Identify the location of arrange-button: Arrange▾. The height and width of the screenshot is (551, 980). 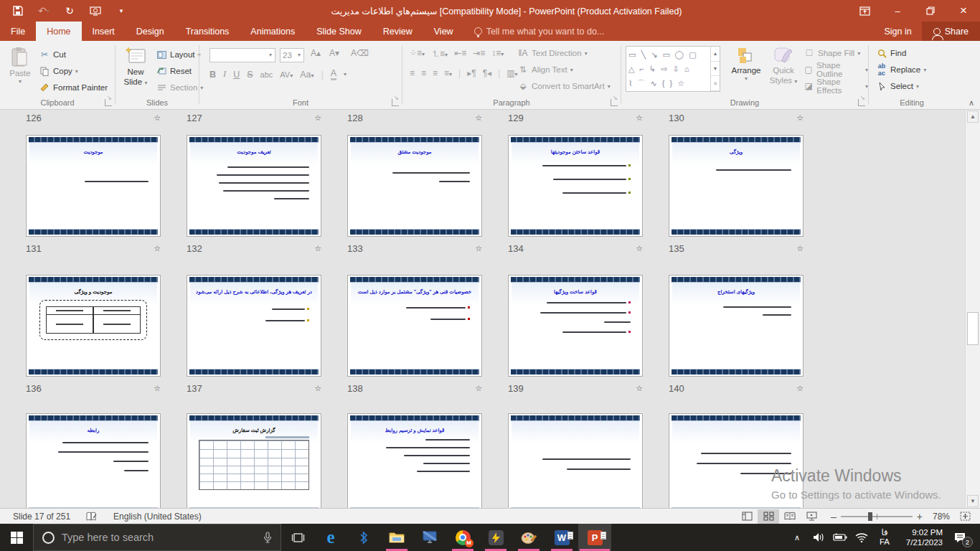
(746, 65).